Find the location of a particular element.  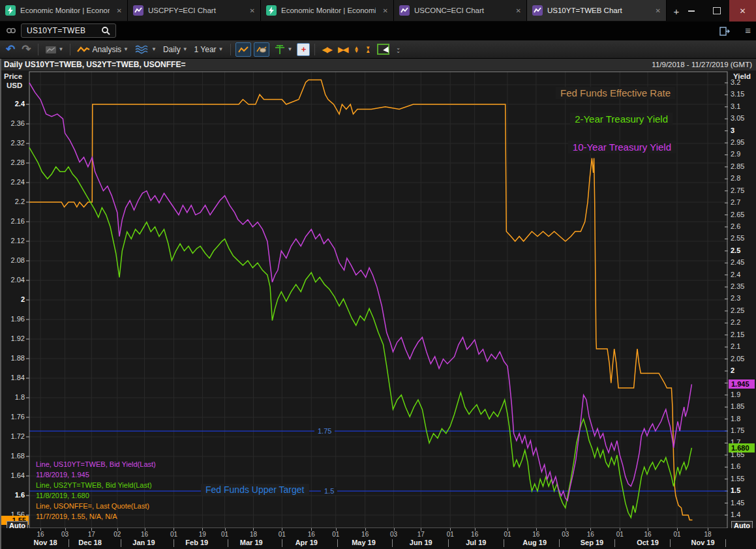

x-axis-month-label: Feb 19 is located at coordinates (197, 542).